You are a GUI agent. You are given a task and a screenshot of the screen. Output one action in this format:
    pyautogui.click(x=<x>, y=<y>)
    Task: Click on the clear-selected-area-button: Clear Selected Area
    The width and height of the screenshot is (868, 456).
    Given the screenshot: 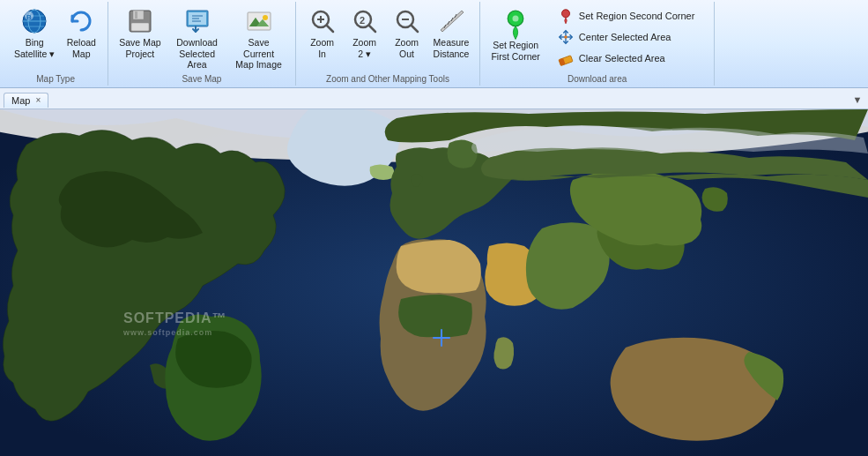 What is the action you would take?
    pyautogui.click(x=629, y=58)
    